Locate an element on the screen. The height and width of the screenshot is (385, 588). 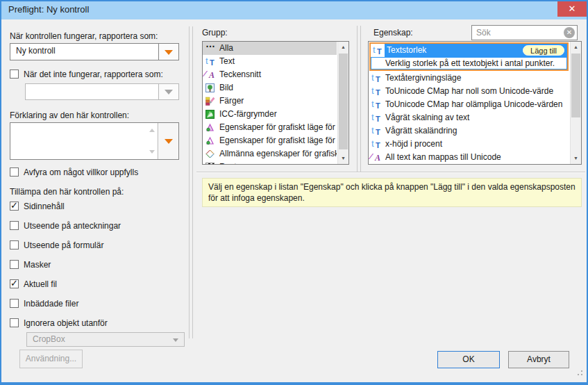
checkbox-page-content is located at coordinates (14, 206).